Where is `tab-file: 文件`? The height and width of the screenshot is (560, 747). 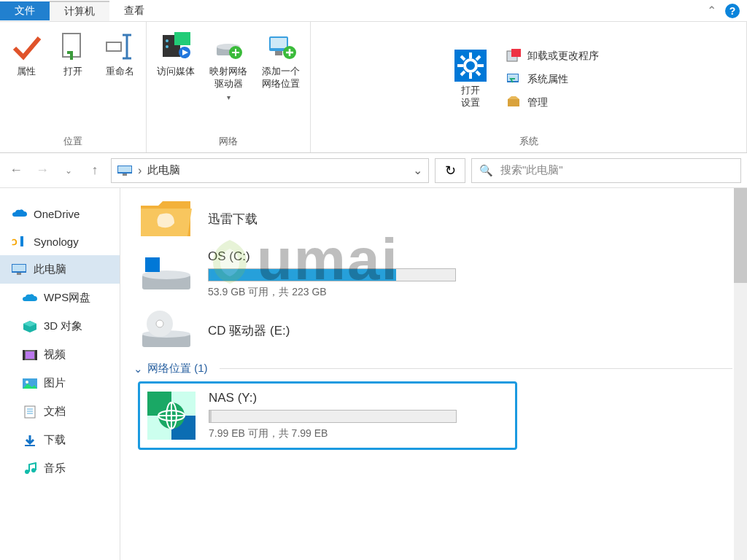
tab-file: 文件 is located at coordinates (25, 11).